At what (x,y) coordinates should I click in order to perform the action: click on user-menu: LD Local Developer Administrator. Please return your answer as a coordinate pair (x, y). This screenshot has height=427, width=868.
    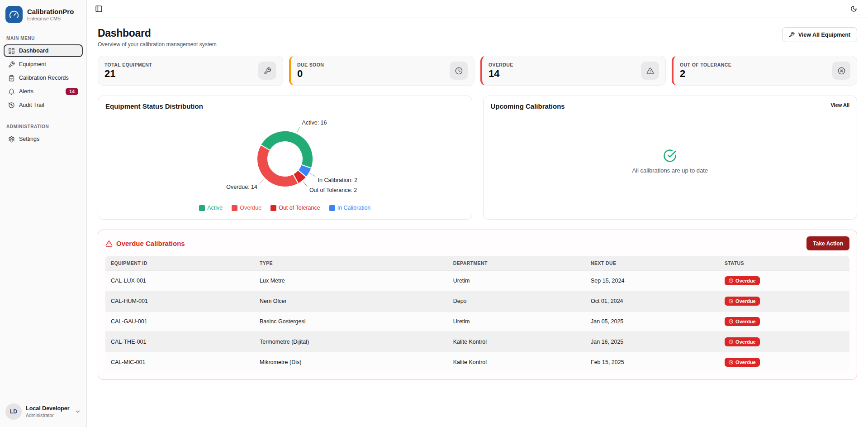
    Looking at the image, I should click on (43, 413).